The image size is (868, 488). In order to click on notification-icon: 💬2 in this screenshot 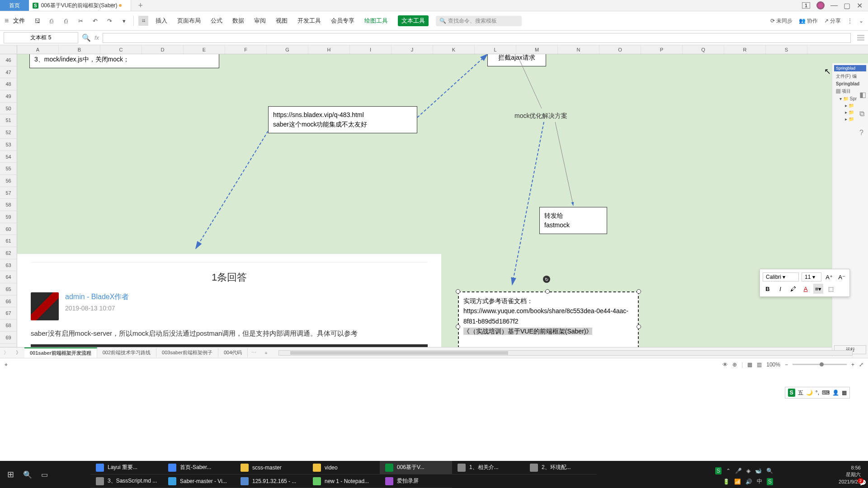, I will do `click(863, 483)`.